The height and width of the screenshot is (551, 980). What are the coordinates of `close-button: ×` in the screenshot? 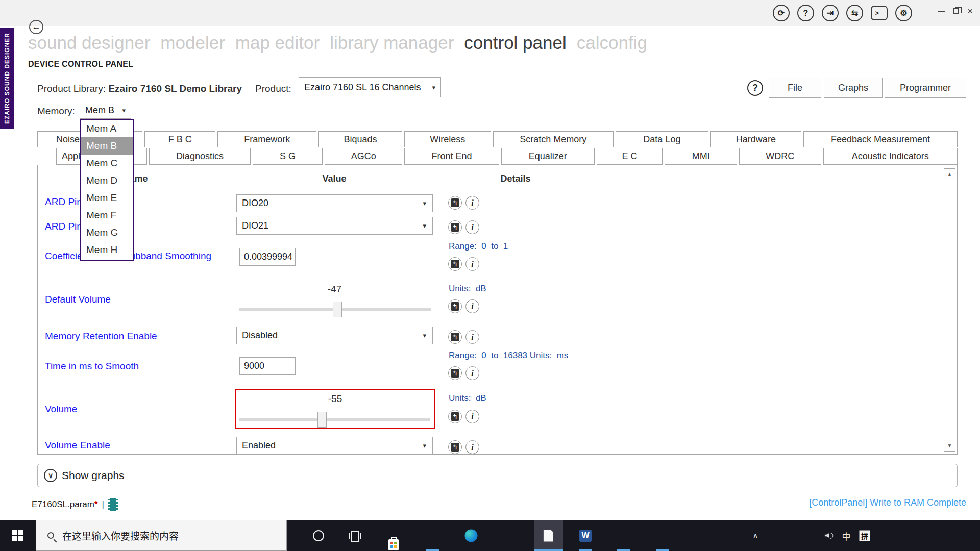 It's located at (970, 11).